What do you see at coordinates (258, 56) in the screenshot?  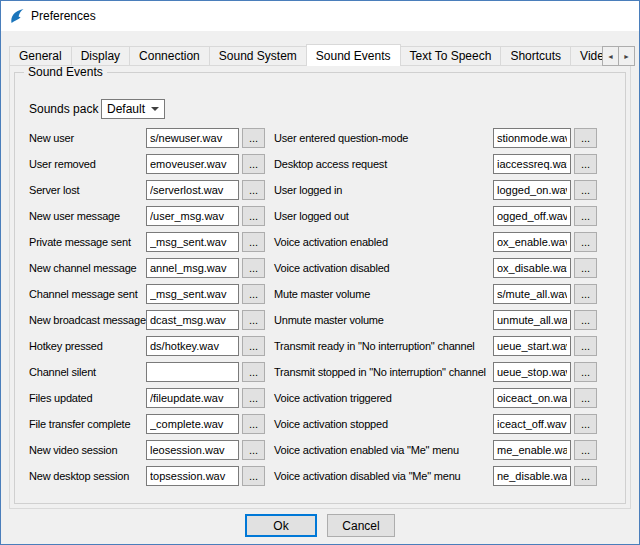 I see `tab-sound-system: Sound System` at bounding box center [258, 56].